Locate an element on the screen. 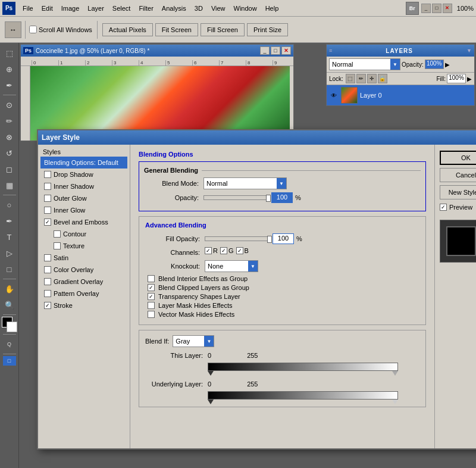 This screenshot has width=476, height=468. stroke-item: Stroke is located at coordinates (84, 305).